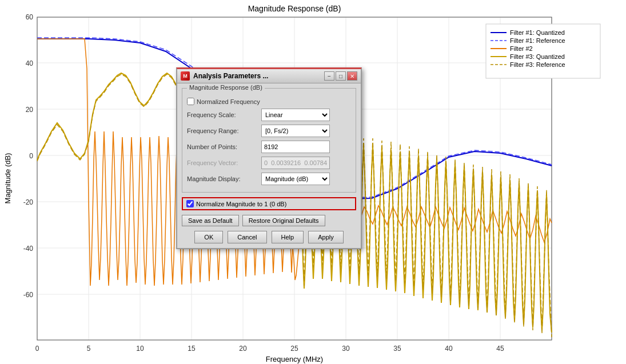 The width and height of the screenshot is (626, 364). I want to click on normalize-magnitude-label: Normalize Magnitude to 1 (0 dB), so click(241, 204).